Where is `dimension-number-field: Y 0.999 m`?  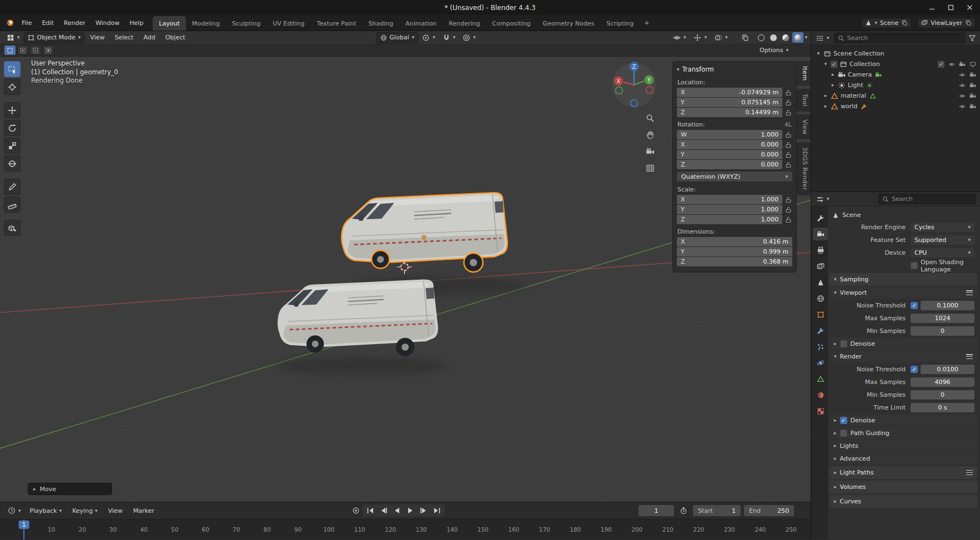
dimension-number-field: Y 0.999 m is located at coordinates (735, 252).